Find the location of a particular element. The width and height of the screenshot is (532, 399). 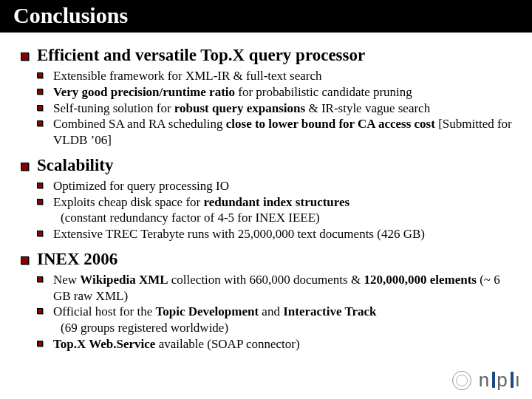

item-text: Extensive TREC Terabyte runs with 25,000… is located at coordinates (239, 233).